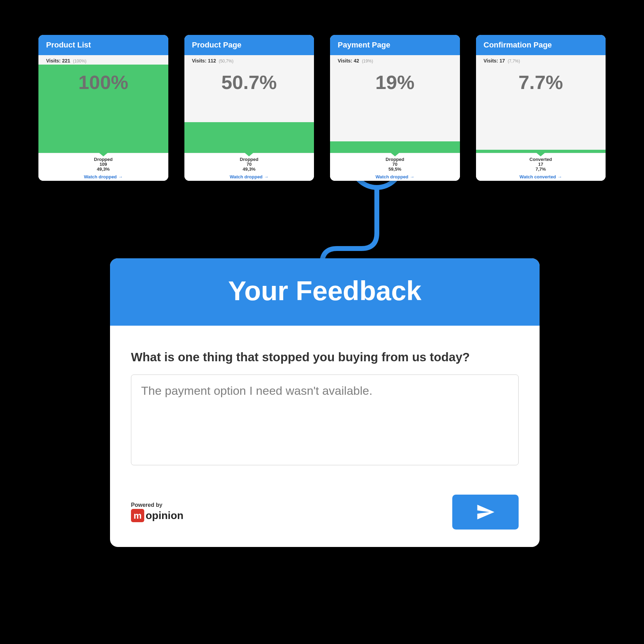 The height and width of the screenshot is (644, 644). Describe the element at coordinates (157, 516) in the screenshot. I see `brand-logo: mopinion` at that location.